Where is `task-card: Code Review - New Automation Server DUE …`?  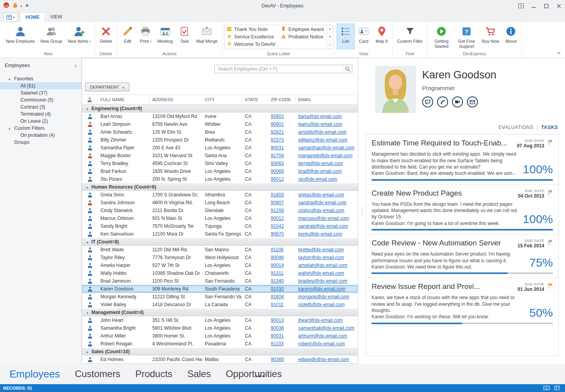
task-card: Code Review - New Automation Server DUE … is located at coordinates (462, 256).